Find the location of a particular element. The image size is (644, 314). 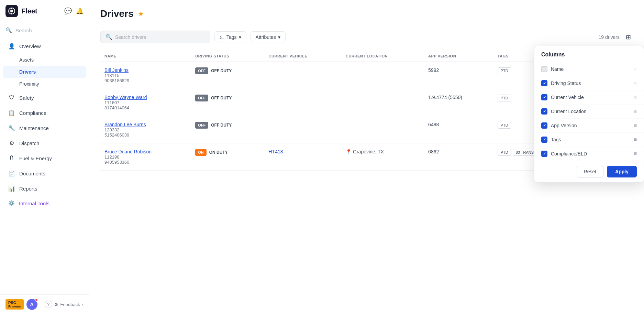

columns-popup: Columns Name ≡ Driving Status ≡ Current is located at coordinates (589, 114).